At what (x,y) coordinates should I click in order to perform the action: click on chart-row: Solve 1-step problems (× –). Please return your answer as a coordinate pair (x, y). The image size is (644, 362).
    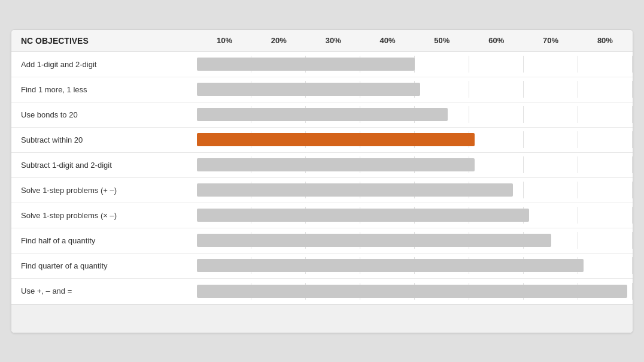
    Looking at the image, I should click on (322, 216).